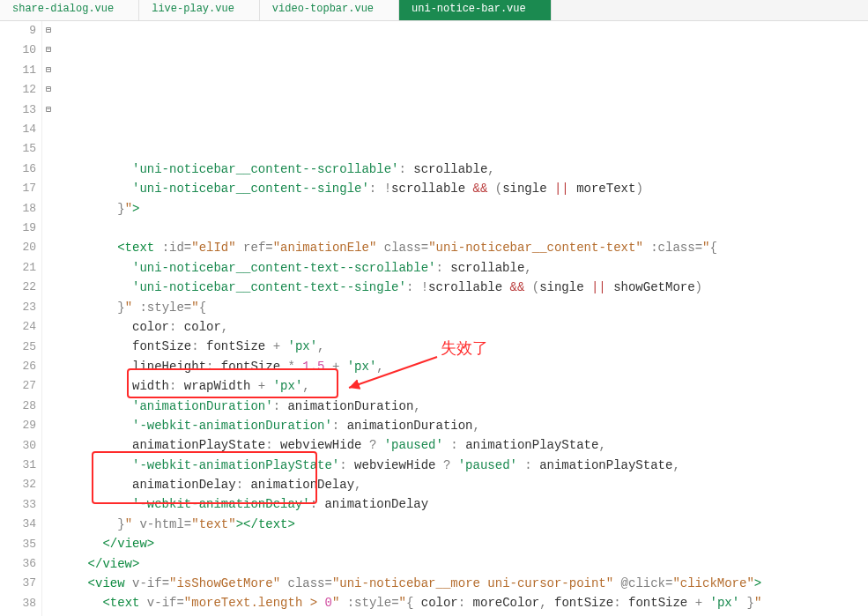  What do you see at coordinates (330, 11) in the screenshot?
I see `tab-video-topbar: video-topbar.vue` at bounding box center [330, 11].